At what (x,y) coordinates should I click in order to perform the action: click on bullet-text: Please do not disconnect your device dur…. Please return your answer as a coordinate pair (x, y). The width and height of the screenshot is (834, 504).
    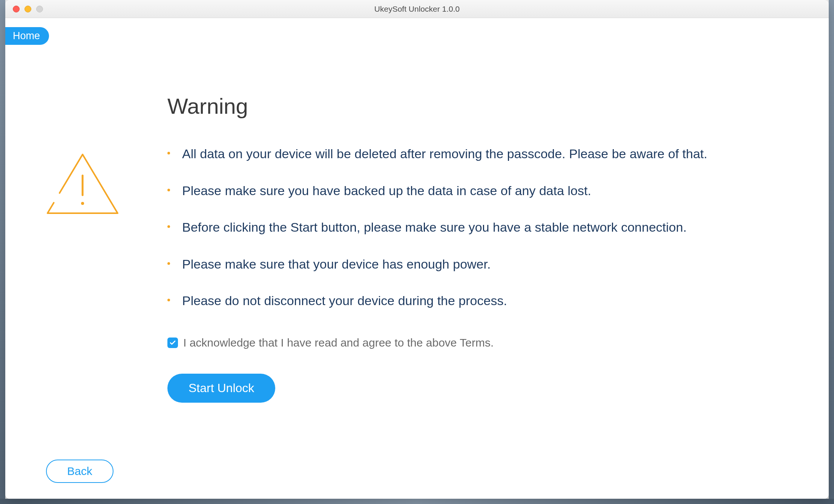
    Looking at the image, I should click on (345, 301).